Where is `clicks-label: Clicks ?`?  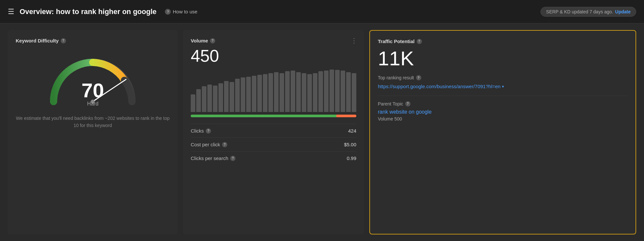 clicks-label: Clicks ? is located at coordinates (201, 131).